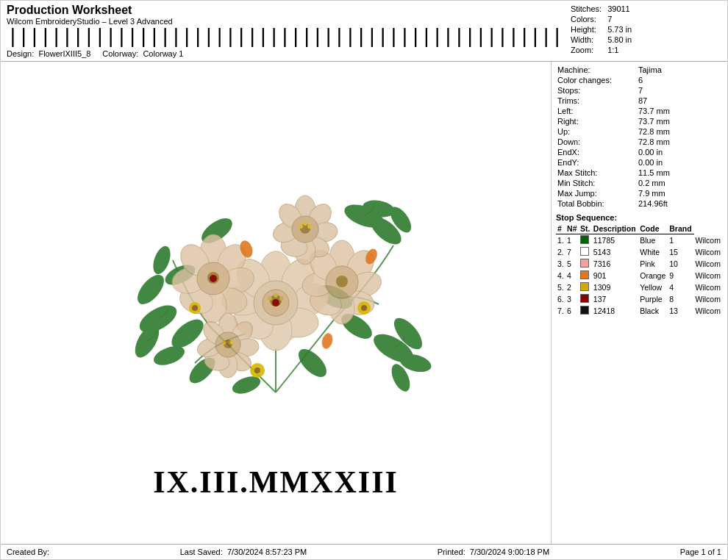 Image resolution: width=728 pixels, height=560 pixels. What do you see at coordinates (679, 90) in the screenshot?
I see `stops-value: 7` at bounding box center [679, 90].